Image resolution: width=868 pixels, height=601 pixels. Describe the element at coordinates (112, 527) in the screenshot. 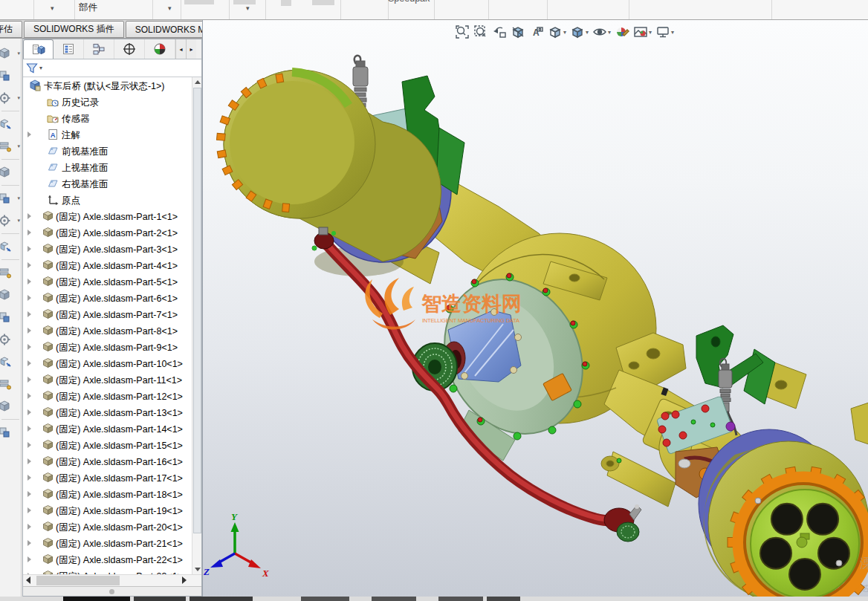

I see `tree-item: (固定) Axle.sldasm-Part-20<1>` at that location.